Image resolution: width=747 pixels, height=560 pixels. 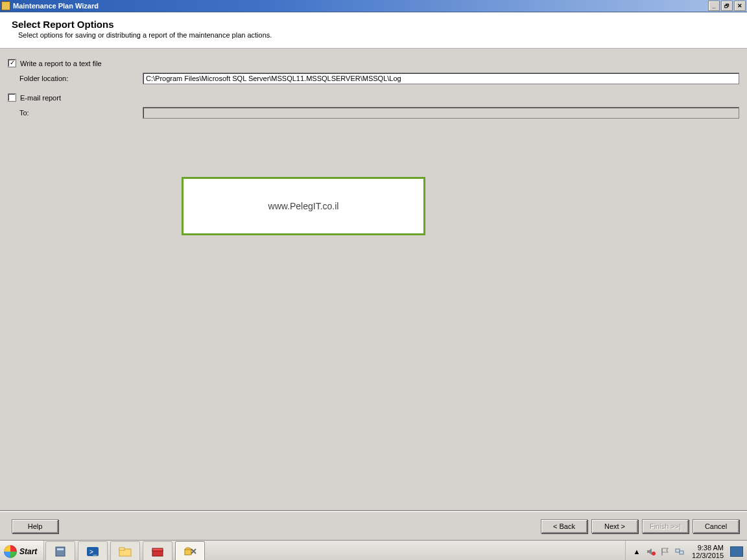 What do you see at coordinates (12, 97) in the screenshot?
I see `email-report-checkbox` at bounding box center [12, 97].